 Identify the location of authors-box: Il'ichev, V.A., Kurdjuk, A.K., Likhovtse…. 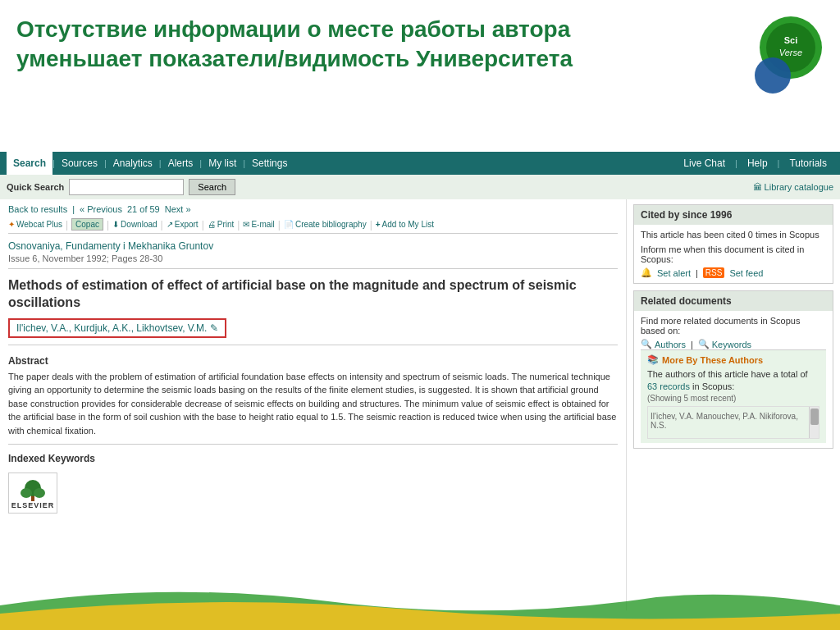
(117, 328).